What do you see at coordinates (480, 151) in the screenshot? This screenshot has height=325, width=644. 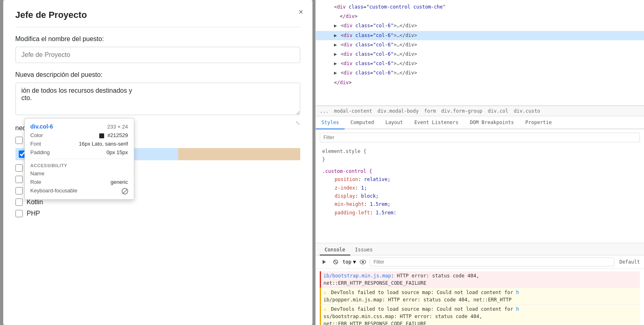 I see `element-style-rule: element.style {` at bounding box center [480, 151].